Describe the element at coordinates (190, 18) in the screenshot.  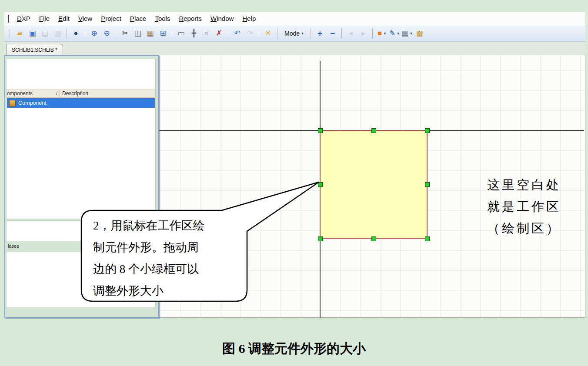
I see `menu-reports: Reports` at that location.